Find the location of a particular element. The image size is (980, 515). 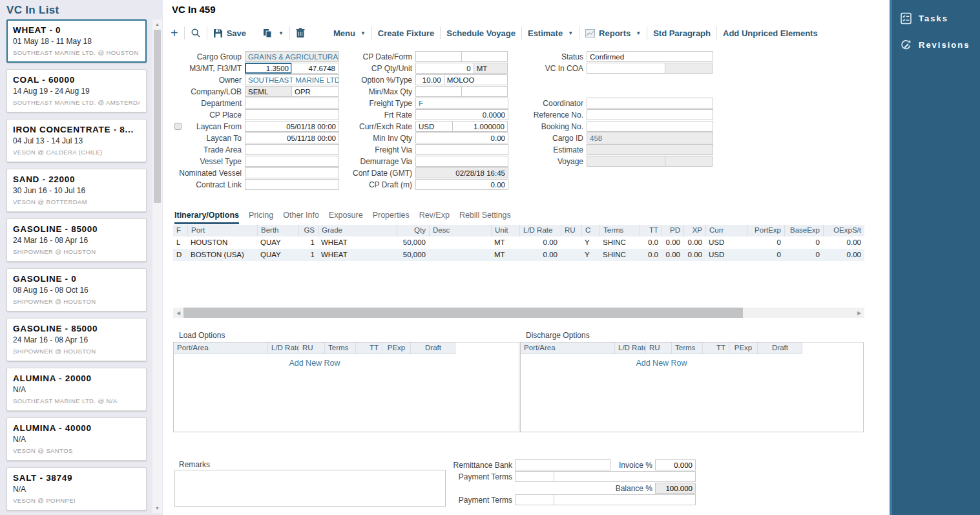

scroll-right-arrow-icon: ▶ is located at coordinates (859, 313).